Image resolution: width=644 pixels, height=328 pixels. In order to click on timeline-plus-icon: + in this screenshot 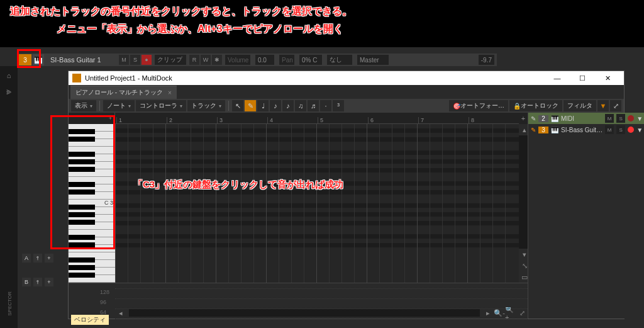, I will do `click(92, 118)`.